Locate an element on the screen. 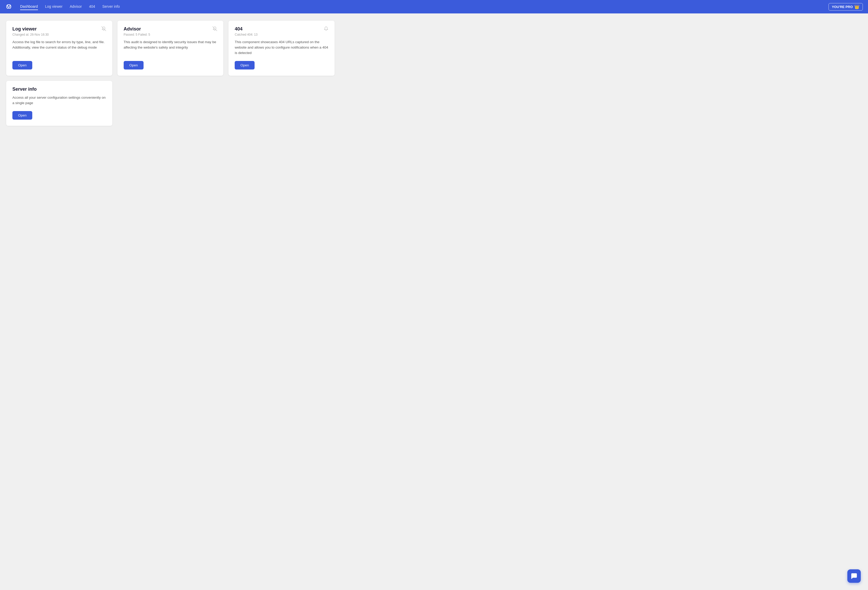  nav-404: 404 is located at coordinates (92, 7).